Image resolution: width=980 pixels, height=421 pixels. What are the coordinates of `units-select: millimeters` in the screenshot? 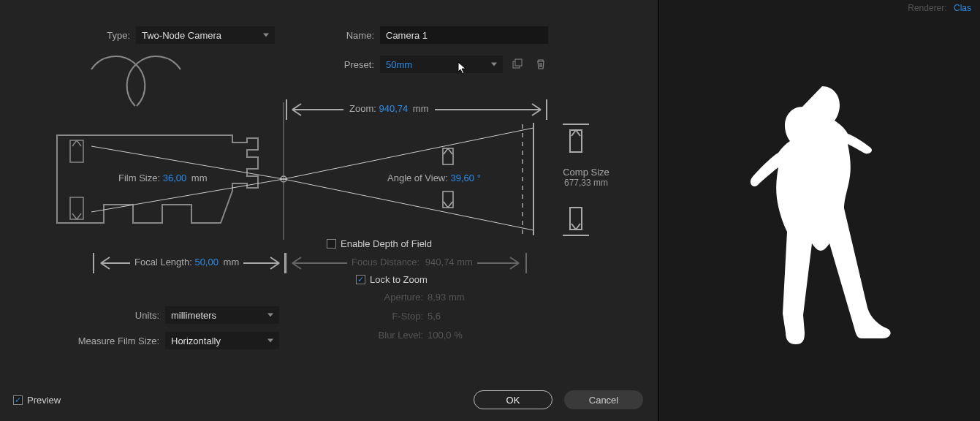 It's located at (222, 315).